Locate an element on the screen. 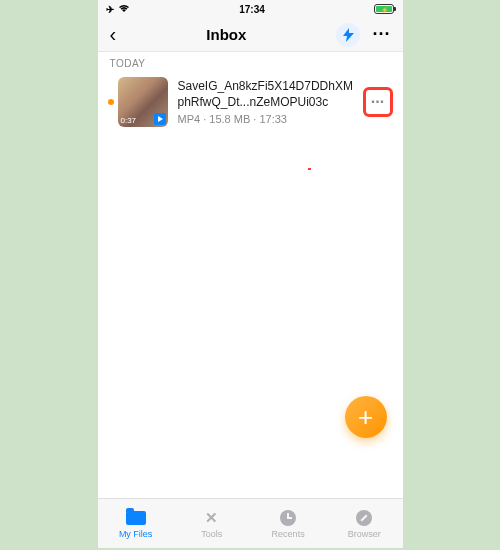 This screenshot has height=550, width=500. page-title: Inbox is located at coordinates (226, 34).